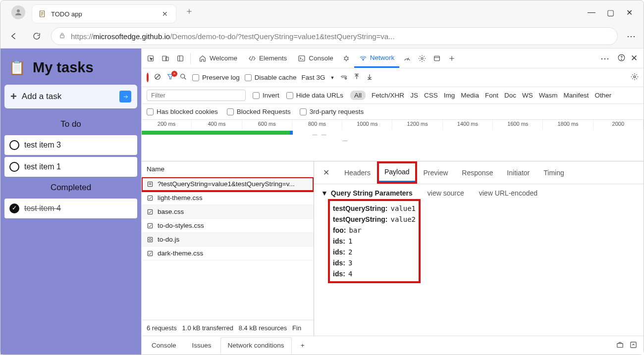  Describe the element at coordinates (228, 184) in the screenshot. I see `request-row: ?testQueryString=value1&testQueryString=…` at that location.